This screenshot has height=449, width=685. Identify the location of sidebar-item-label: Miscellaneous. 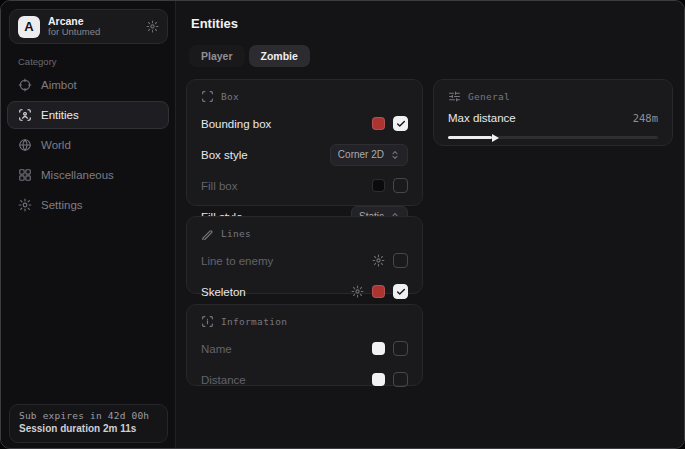
(78, 175).